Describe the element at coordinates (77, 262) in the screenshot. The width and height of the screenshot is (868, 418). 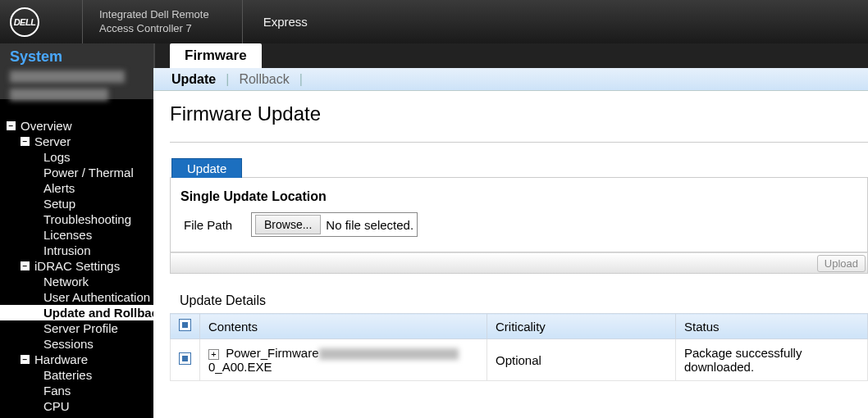
I see `nav-tree: −Overview−ServerLogsPower / ThermalAlert…` at that location.